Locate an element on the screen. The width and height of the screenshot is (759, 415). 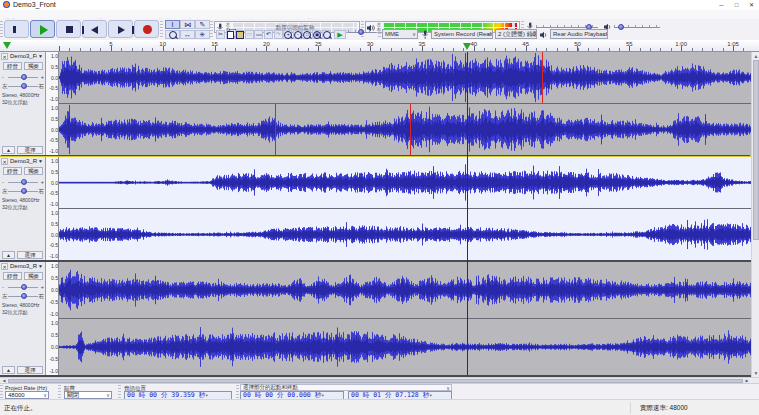
playhead-triangle is located at coordinates (467, 46).